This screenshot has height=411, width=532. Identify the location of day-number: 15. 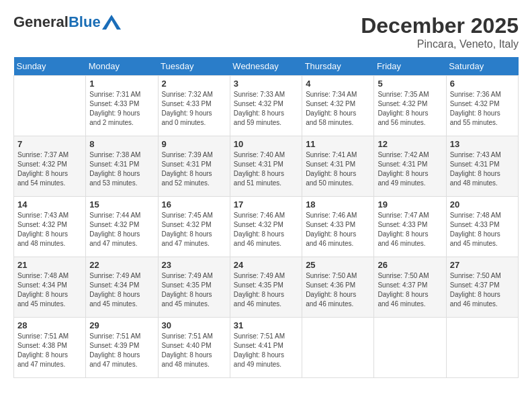
(122, 204).